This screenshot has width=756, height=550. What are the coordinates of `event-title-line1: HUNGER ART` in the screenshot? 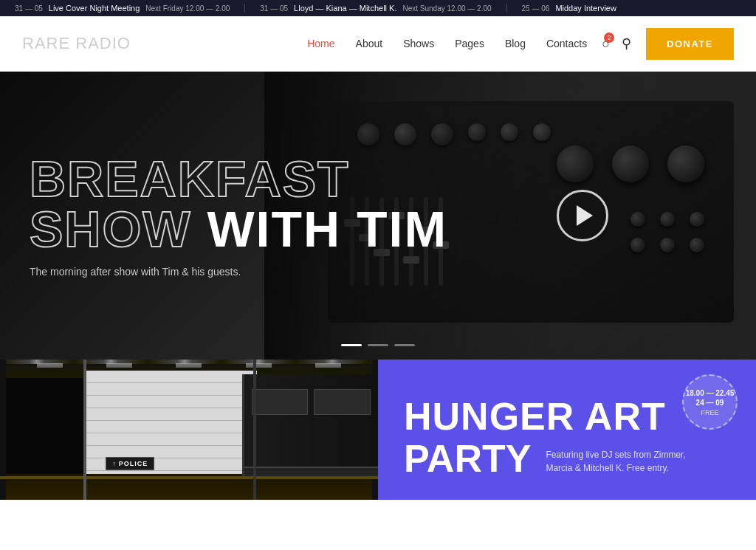 It's located at (567, 416).